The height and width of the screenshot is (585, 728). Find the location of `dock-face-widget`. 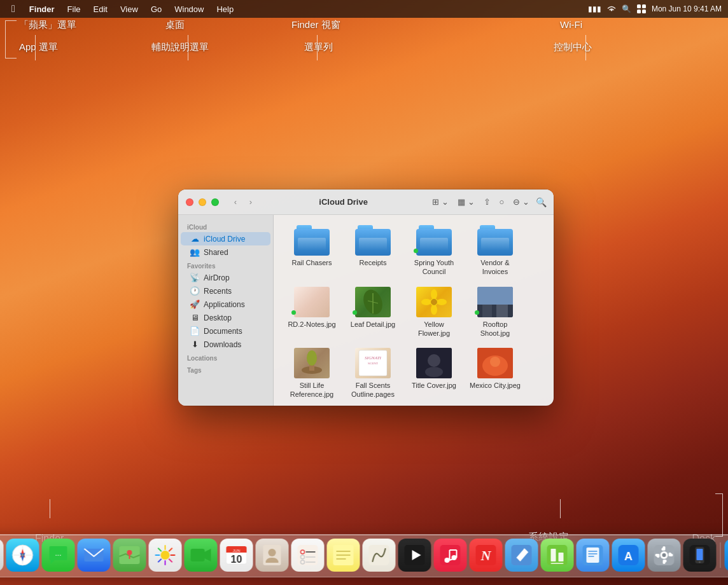

dock-face-widget is located at coordinates (727, 555).